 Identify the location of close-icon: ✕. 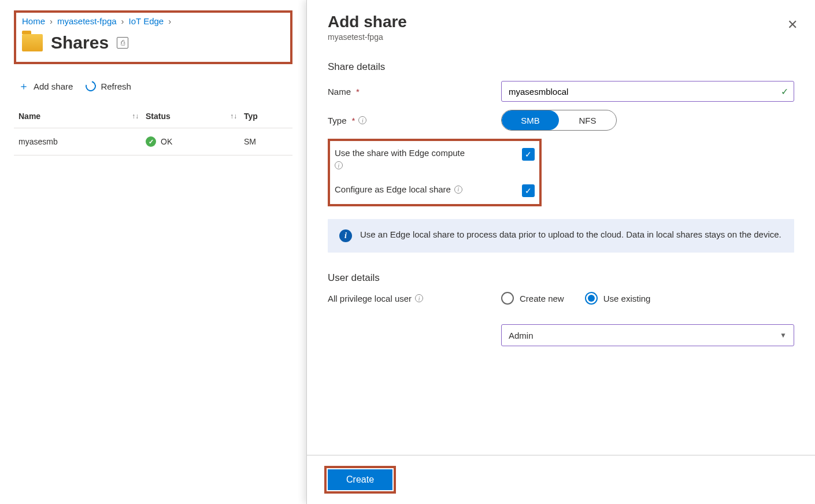
(792, 25).